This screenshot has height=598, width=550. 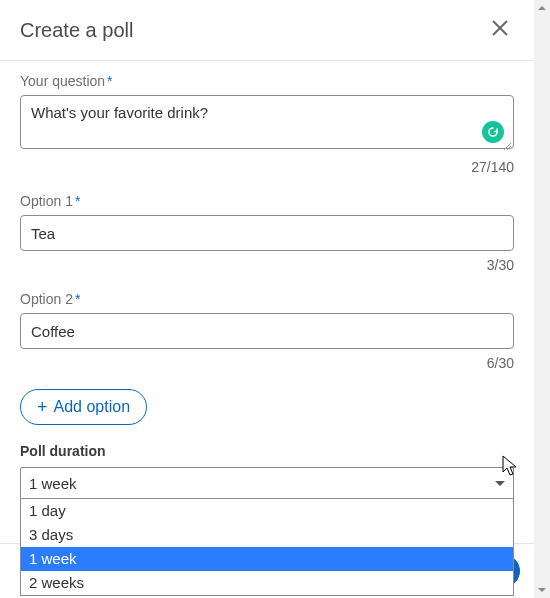 What do you see at coordinates (267, 30) in the screenshot?
I see `modal-header: Create a poll` at bounding box center [267, 30].